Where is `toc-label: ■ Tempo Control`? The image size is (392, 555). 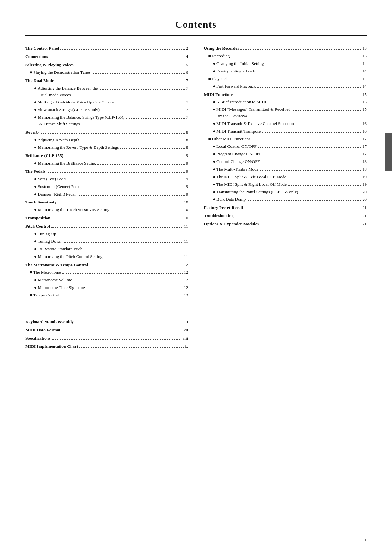
toc-label: ■ Tempo Control is located at coordinates (44, 296).